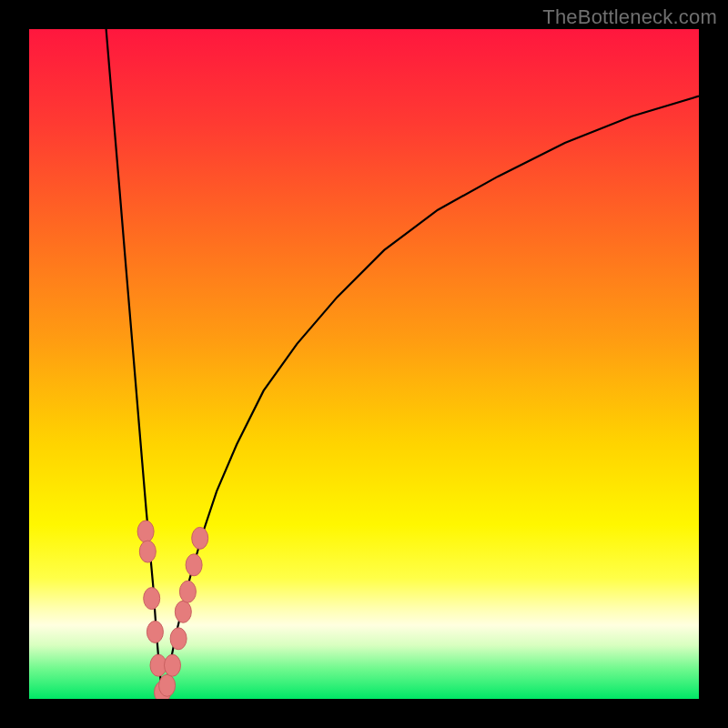 This screenshot has width=728, height=728. What do you see at coordinates (630, 17) in the screenshot?
I see `watermark-text: TheBottleneck.com` at bounding box center [630, 17].